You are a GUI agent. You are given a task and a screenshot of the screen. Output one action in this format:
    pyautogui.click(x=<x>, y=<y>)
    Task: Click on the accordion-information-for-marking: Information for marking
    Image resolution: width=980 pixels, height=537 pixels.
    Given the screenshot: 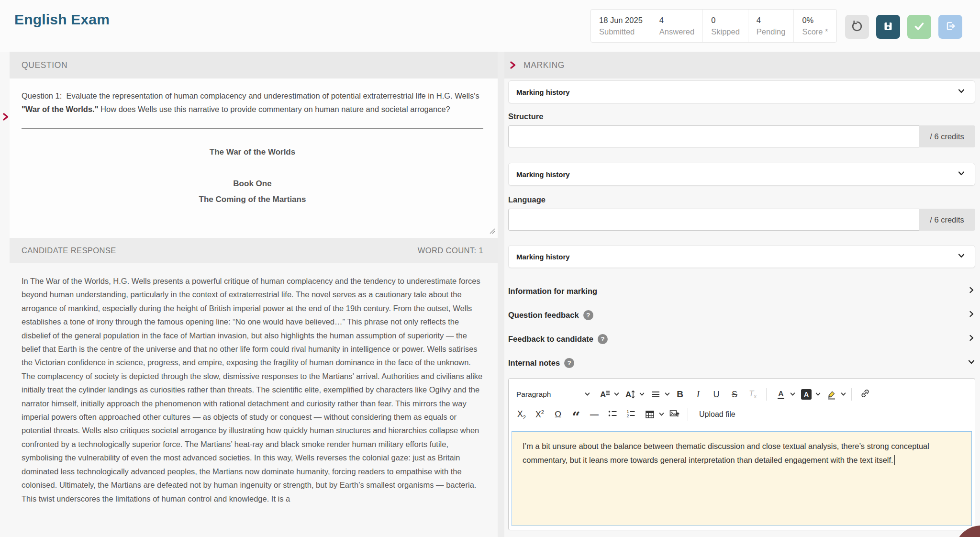 What is the action you would take?
    pyautogui.click(x=742, y=291)
    